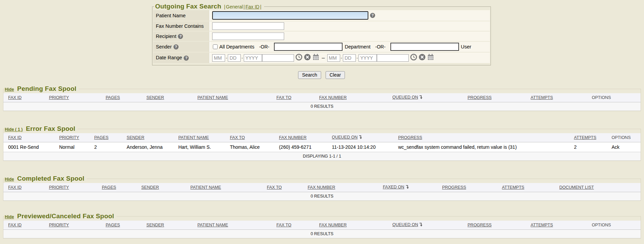 The width and height of the screenshot is (644, 244). I want to click on tab-general: General, so click(235, 7).